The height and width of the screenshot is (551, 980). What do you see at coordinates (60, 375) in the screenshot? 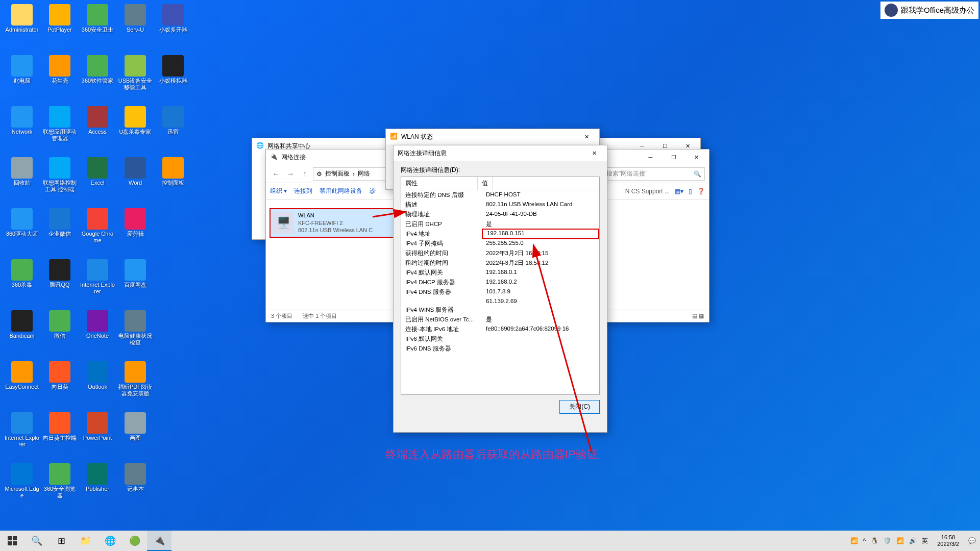
I see `desktop-icon: 向日葵` at bounding box center [60, 375].